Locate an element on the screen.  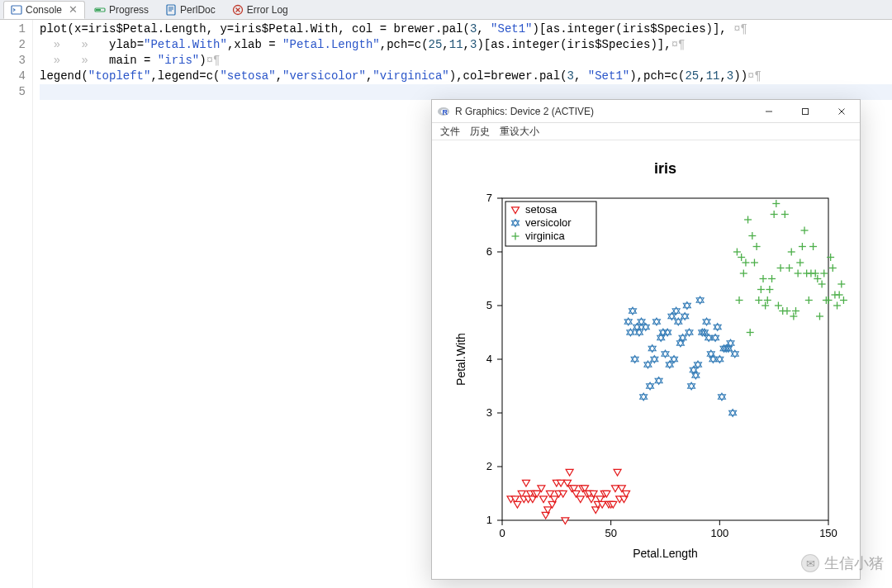
svg-text: R is located at coordinates (446, 112).